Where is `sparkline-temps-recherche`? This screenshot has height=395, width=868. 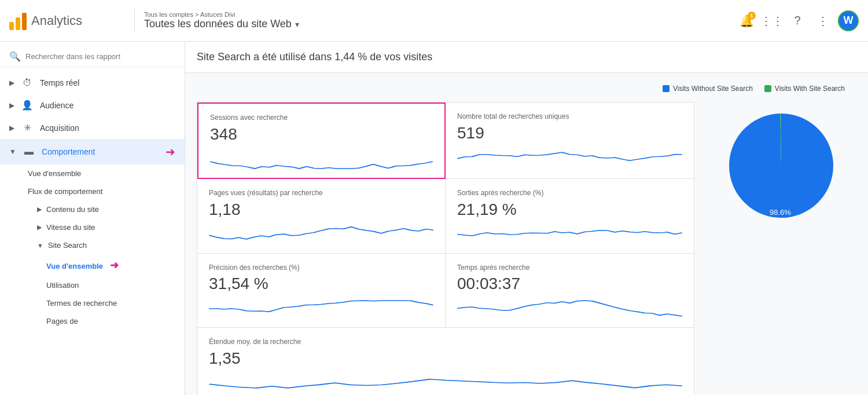 sparkline-temps-recherche is located at coordinates (569, 309).